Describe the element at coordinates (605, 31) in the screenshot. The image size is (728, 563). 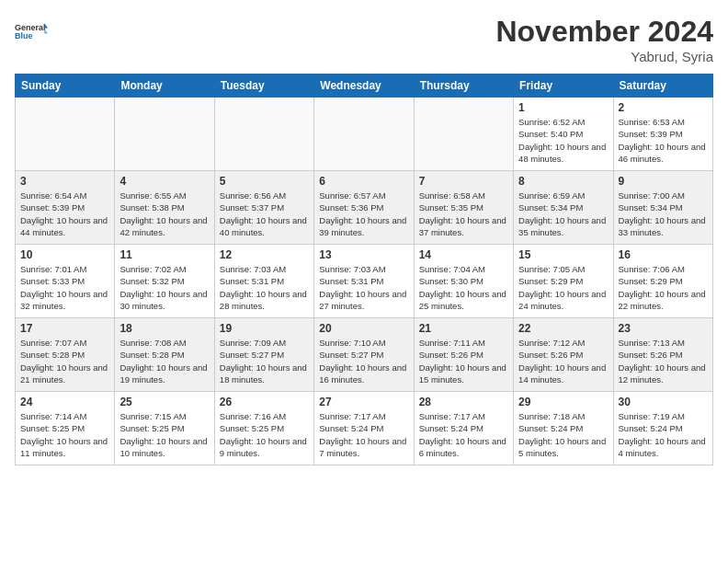
I see `month-title: November 2024` at that location.